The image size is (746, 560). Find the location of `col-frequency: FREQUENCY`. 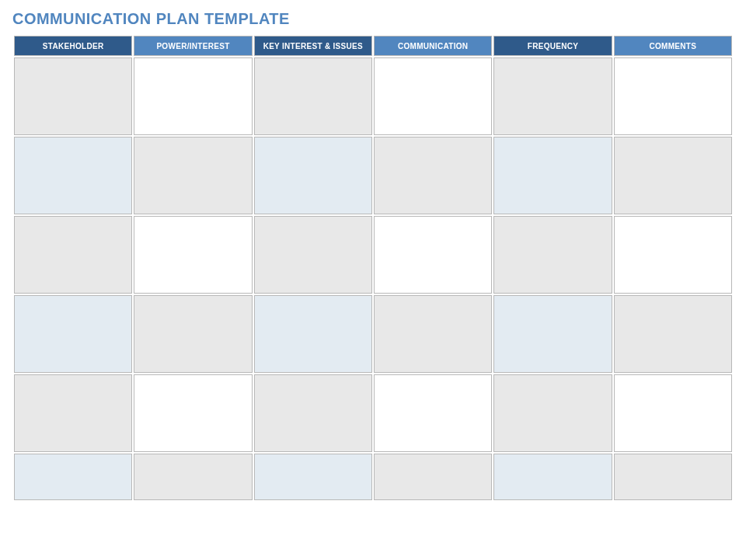

col-frequency: FREQUENCY is located at coordinates (553, 46).